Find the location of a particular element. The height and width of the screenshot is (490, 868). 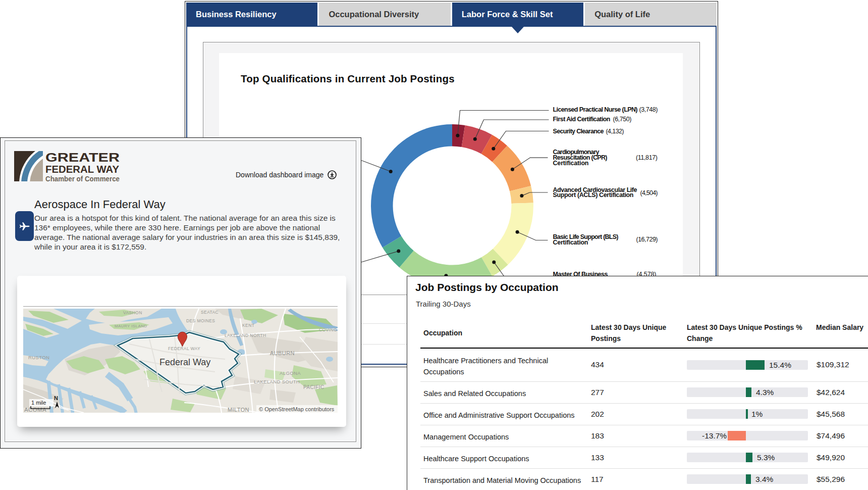

svg-text: LAKELAND NORTH is located at coordinates (245, 335).